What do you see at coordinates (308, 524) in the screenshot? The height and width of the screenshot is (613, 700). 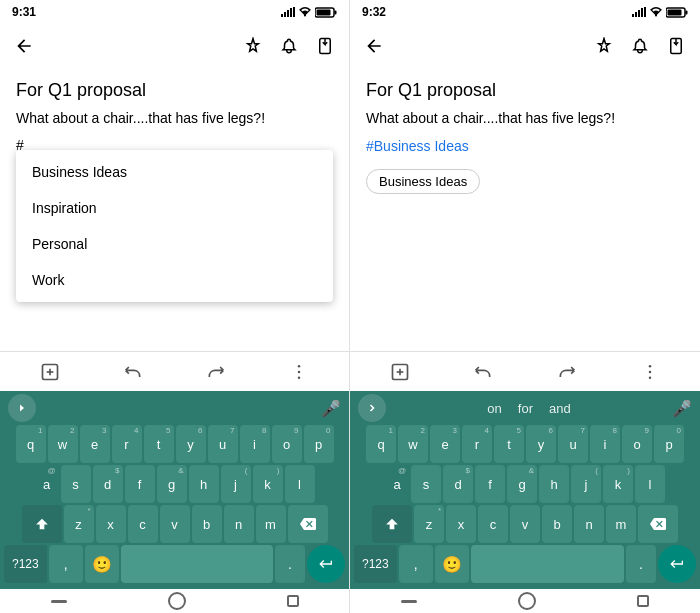 I see `backspace-key-left` at bounding box center [308, 524].